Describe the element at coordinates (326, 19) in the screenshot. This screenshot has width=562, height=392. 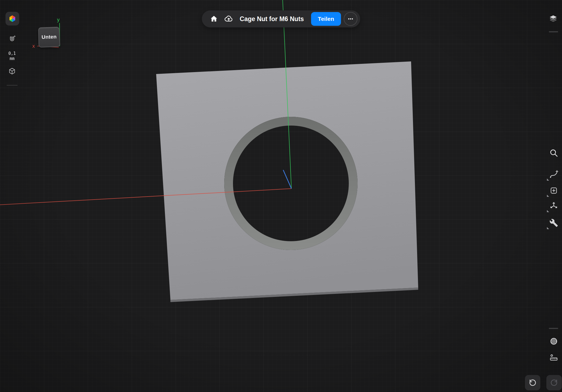
I see `share-button: Teilen` at that location.